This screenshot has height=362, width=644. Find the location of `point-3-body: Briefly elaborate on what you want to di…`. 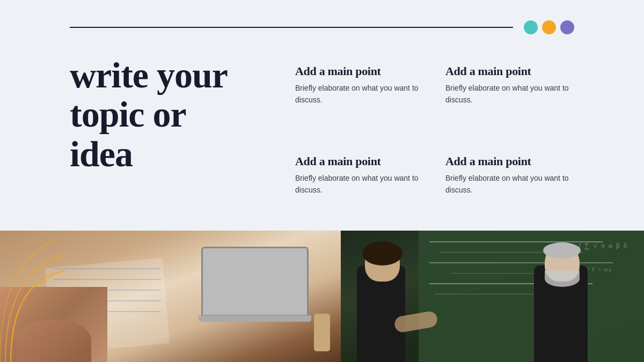

point-3-body: Briefly elaborate on what you want to di… is located at coordinates (360, 184).